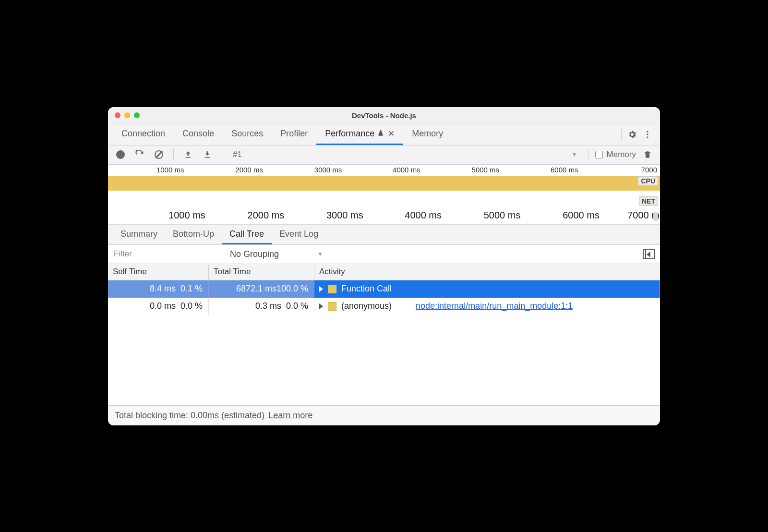  Describe the element at coordinates (143, 133) in the screenshot. I see `tab-label: Connection` at that location.